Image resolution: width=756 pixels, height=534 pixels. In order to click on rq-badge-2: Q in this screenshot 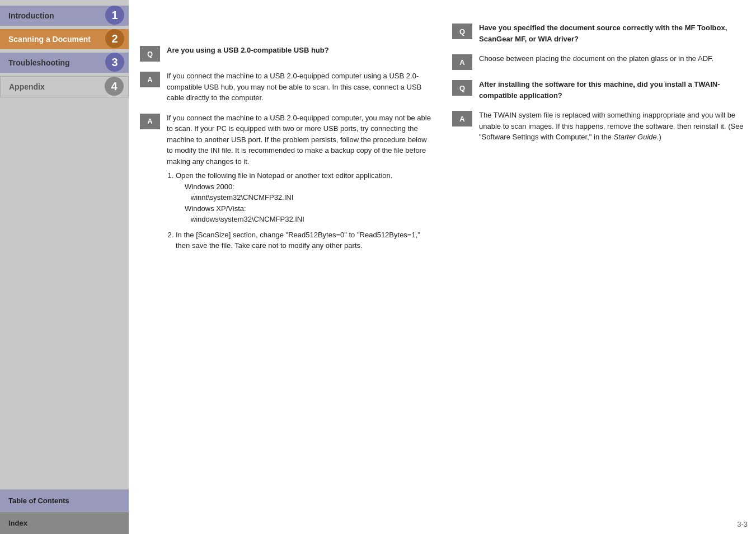, I will do `click(462, 88)`.